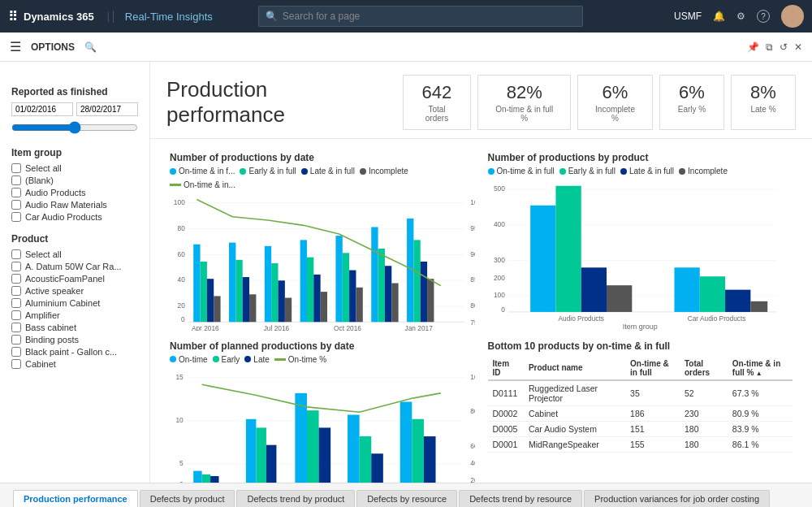 This screenshot has width=812, height=507. What do you see at coordinates (473, 479) in the screenshot?
I see `svg-text: 20%` at bounding box center [473, 479].